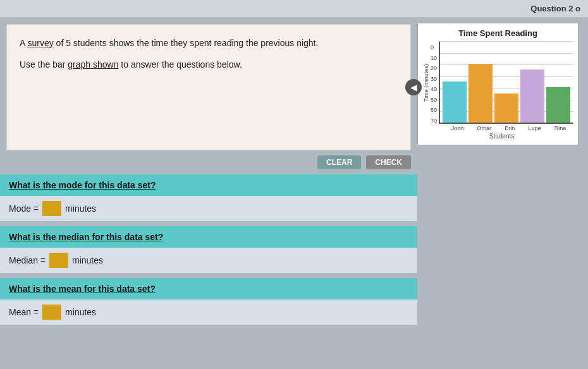 This screenshot has width=588, height=369. Describe the element at coordinates (339, 162) in the screenshot. I see `clear-button: CLEAR` at that location.